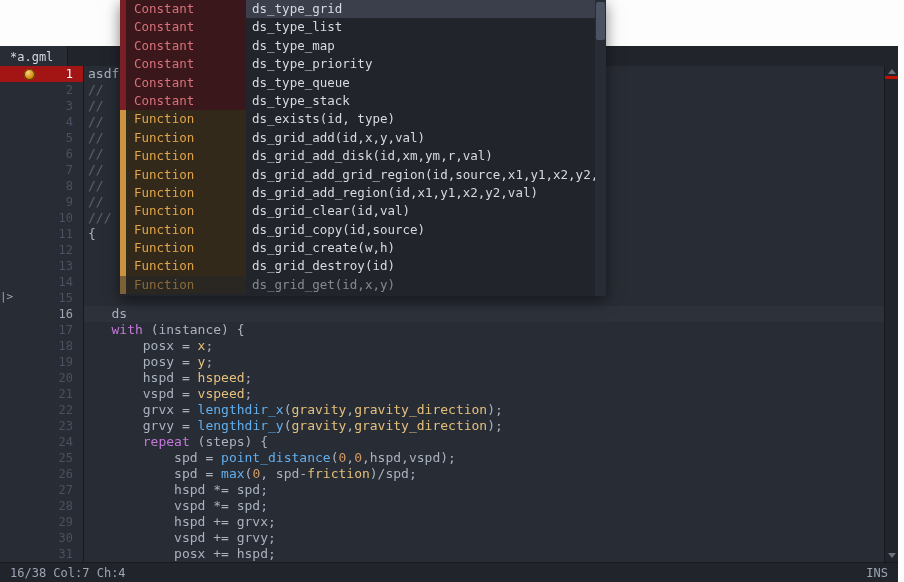 The height and width of the screenshot is (582, 904). I want to click on scroll-up-icon, so click(892, 72).